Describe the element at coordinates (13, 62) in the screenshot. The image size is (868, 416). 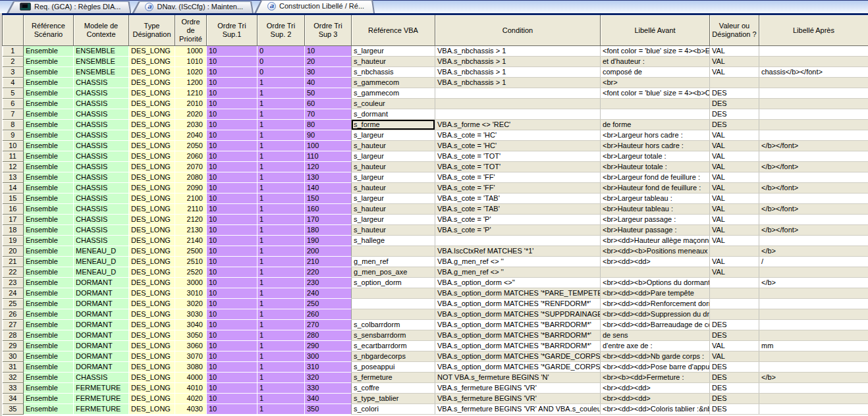
I see `row-number-cell: 2` at that location.